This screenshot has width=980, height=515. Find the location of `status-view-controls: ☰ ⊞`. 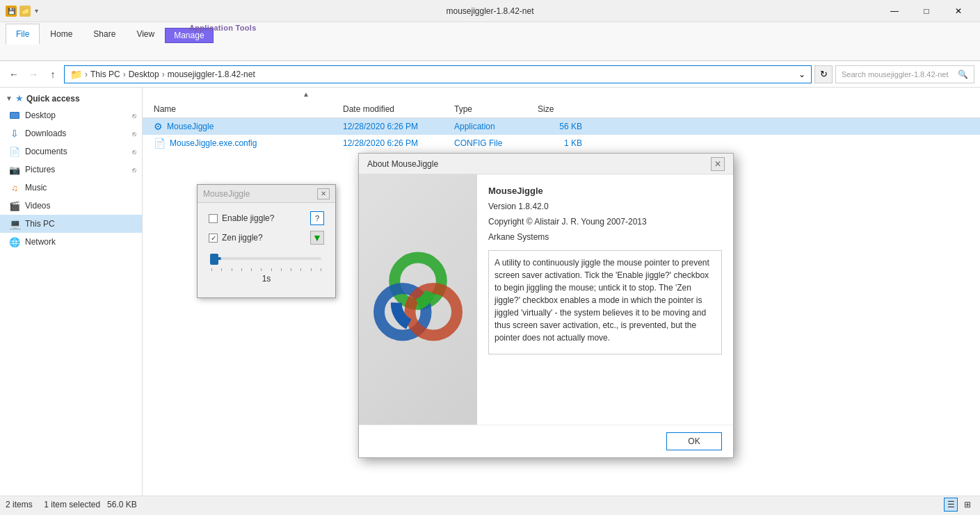

status-view-controls: ☰ ⊞ is located at coordinates (959, 505).